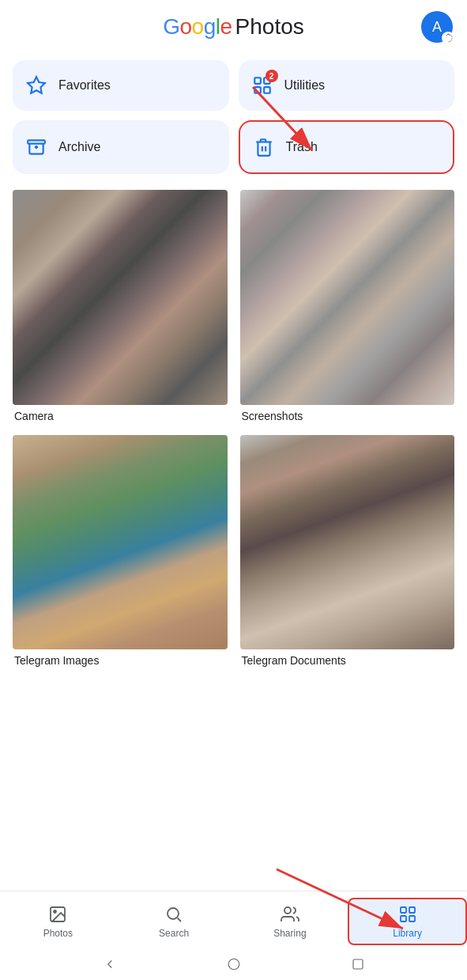  Describe the element at coordinates (408, 921) in the screenshot. I see `nav-library: Library` at that location.